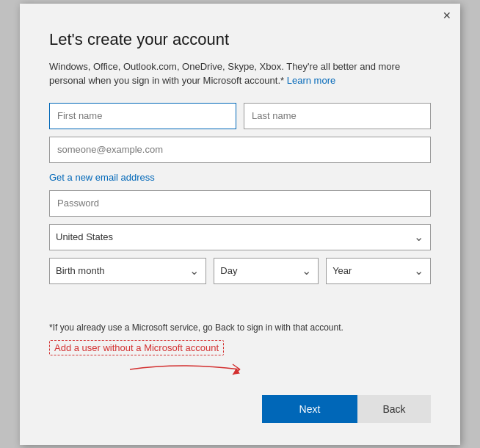 Image resolution: width=480 pixels, height=448 pixels. Describe the element at coordinates (379, 271) in the screenshot. I see `birth-year-select: Year` at that location.